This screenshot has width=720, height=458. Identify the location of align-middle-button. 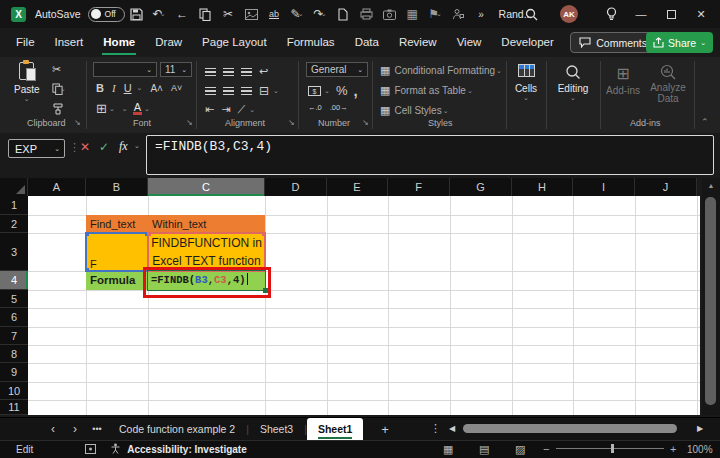
(228, 72).